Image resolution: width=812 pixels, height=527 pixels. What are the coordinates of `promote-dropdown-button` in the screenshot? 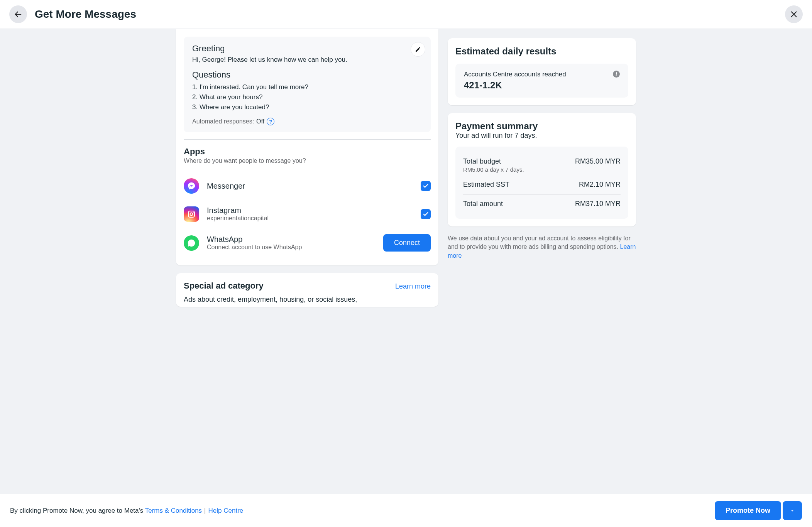 It's located at (792, 511).